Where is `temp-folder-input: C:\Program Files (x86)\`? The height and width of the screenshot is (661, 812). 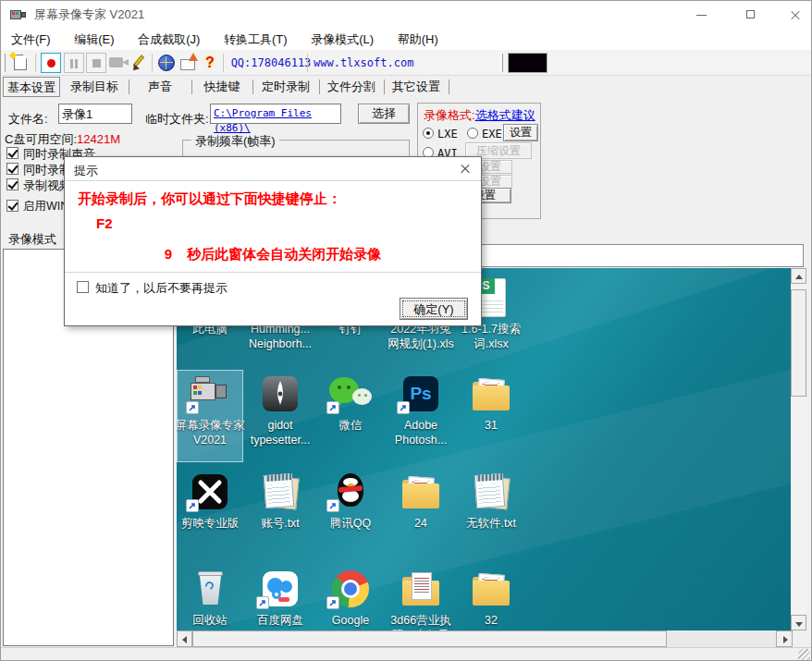 temp-folder-input: C:\Program Files (x86)\ is located at coordinates (276, 114).